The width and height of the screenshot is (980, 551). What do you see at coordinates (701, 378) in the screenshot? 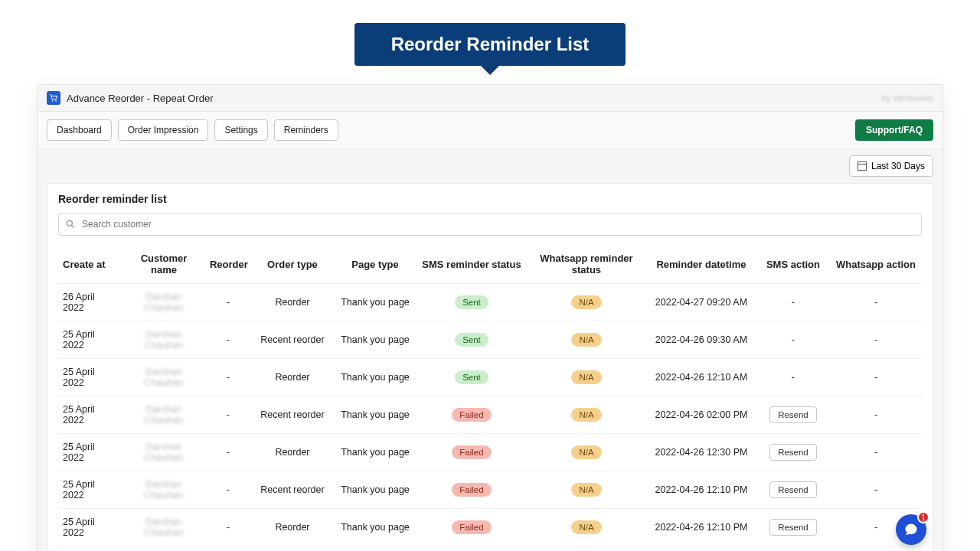
I see `table-cell: 2022-04-26 12:10 AM` at bounding box center [701, 378].